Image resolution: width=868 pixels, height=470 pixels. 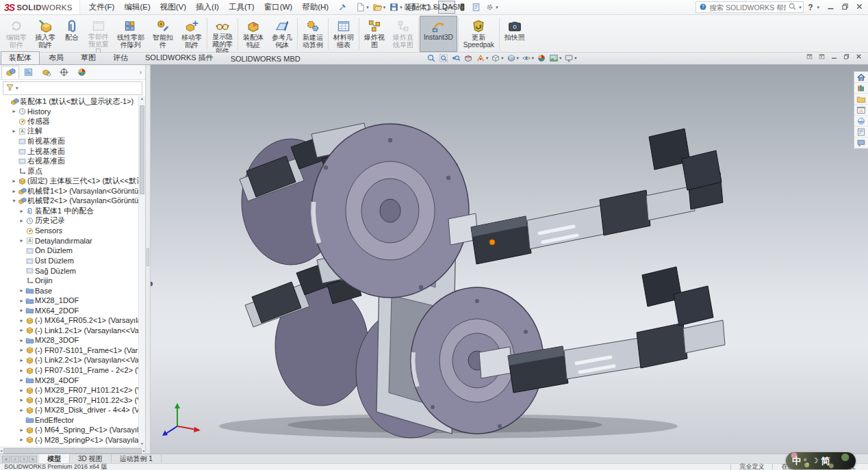 I want to click on tree-item: Üst Düzlem, so click(x=73, y=261).